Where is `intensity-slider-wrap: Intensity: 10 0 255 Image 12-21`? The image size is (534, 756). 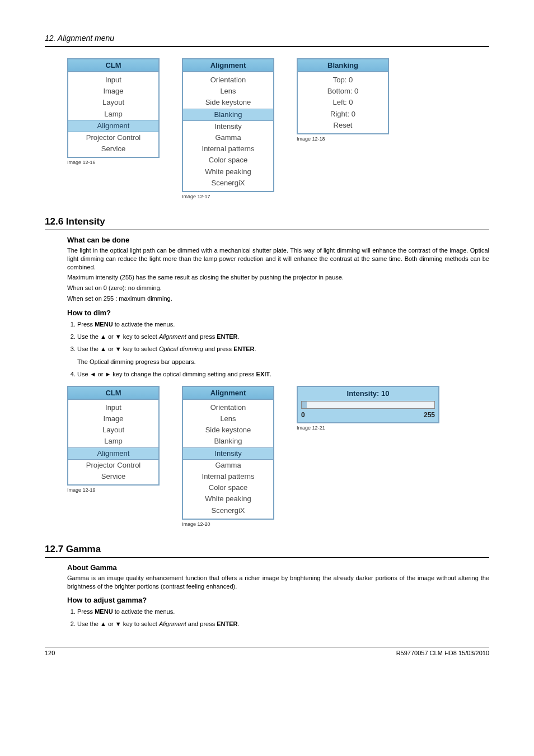
intensity-slider-wrap: Intensity: 10 0 255 Image 12-21 is located at coordinates (368, 408).